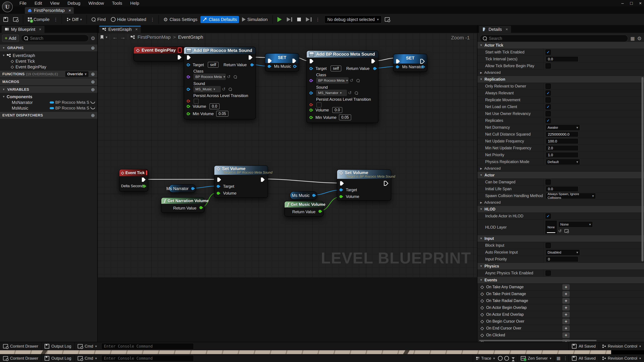 Image resolution: width=644 pixels, height=362 pixels. Describe the element at coordinates (561, 73) in the screenshot. I see `advanced-expander: ▶Advanced` at that location.